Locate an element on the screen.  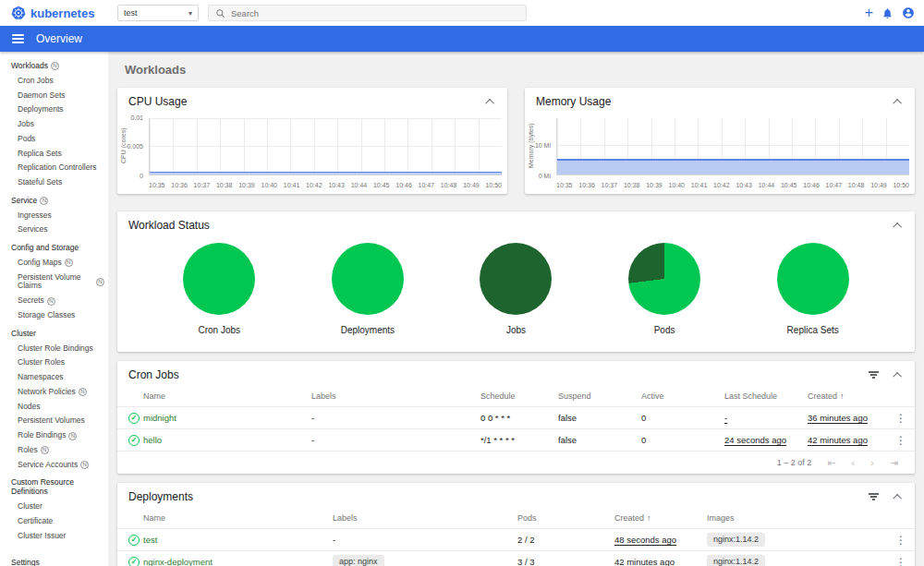
menu-hamburger-icon is located at coordinates (18, 39).